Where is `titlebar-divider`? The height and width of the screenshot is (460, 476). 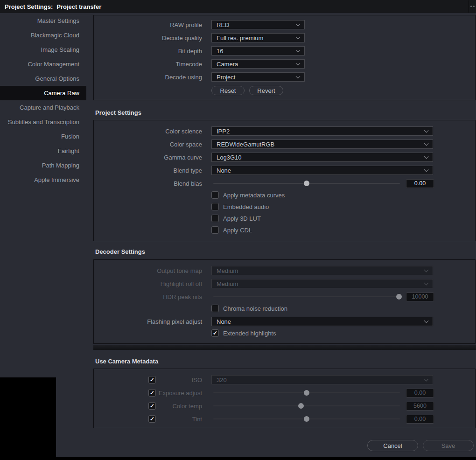 titlebar-divider is located at coordinates (469, 7).